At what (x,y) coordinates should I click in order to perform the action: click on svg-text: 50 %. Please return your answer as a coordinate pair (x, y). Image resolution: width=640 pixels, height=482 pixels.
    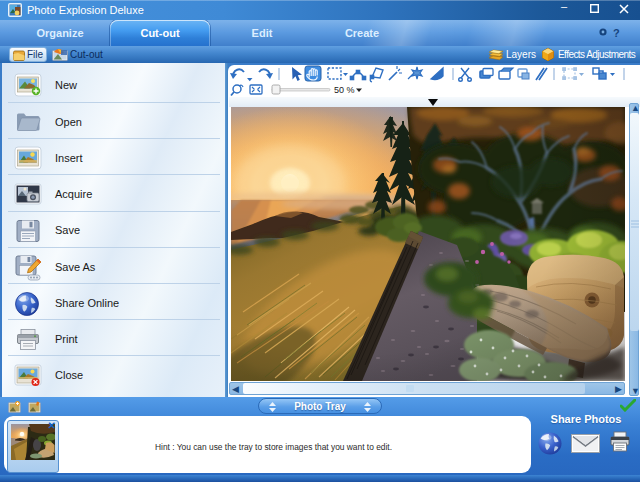
    Looking at the image, I should click on (344, 90).